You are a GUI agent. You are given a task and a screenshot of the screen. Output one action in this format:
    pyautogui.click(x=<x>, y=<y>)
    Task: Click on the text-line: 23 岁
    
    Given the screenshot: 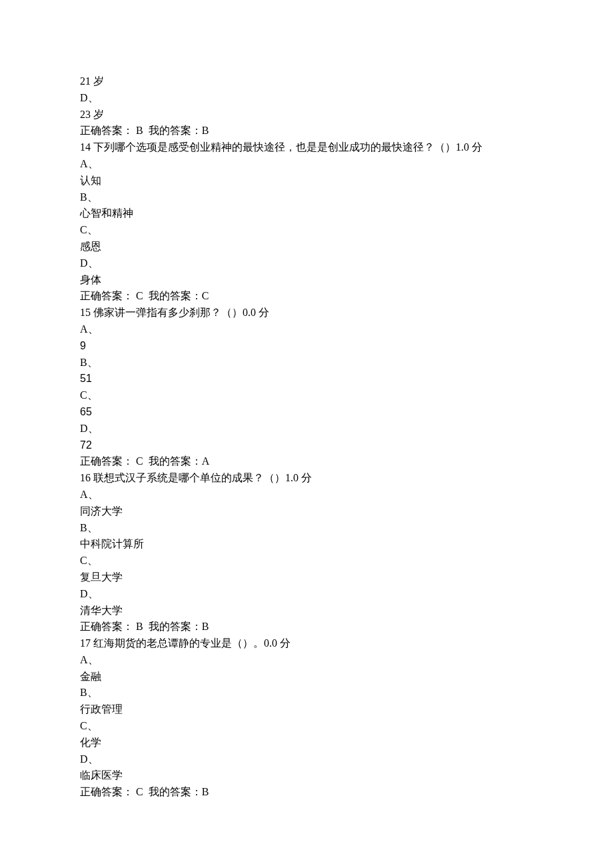 What is the action you would take?
    pyautogui.click(x=306, y=115)
    